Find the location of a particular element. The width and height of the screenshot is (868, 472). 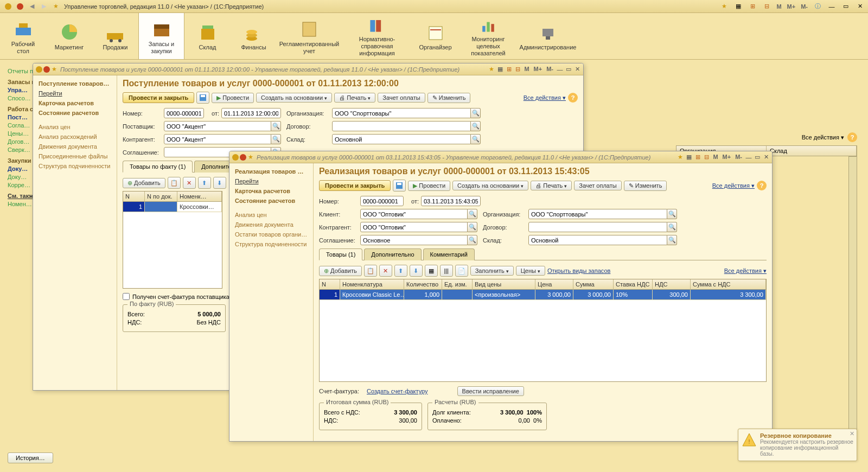

sales-goods-table: N Номенклатура Количество Ед. изм. Вид ц… is located at coordinates (542, 330).